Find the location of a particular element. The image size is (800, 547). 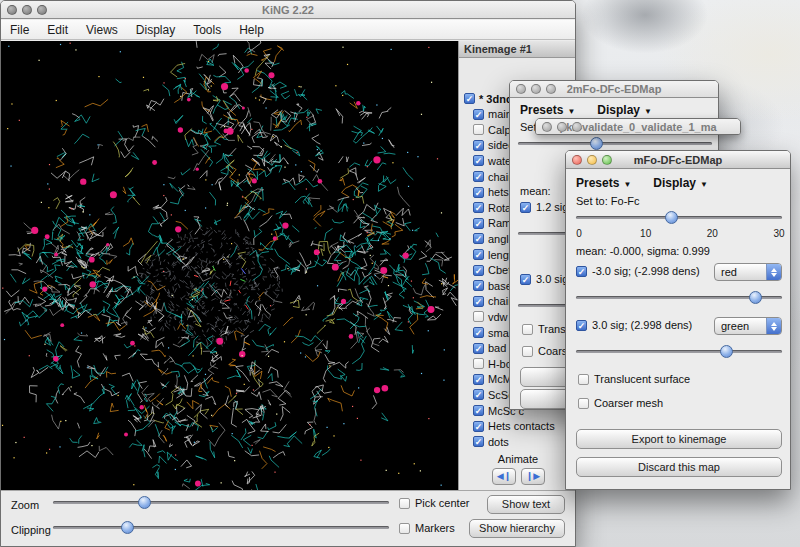

menu-tools: Tools is located at coordinates (207, 30).